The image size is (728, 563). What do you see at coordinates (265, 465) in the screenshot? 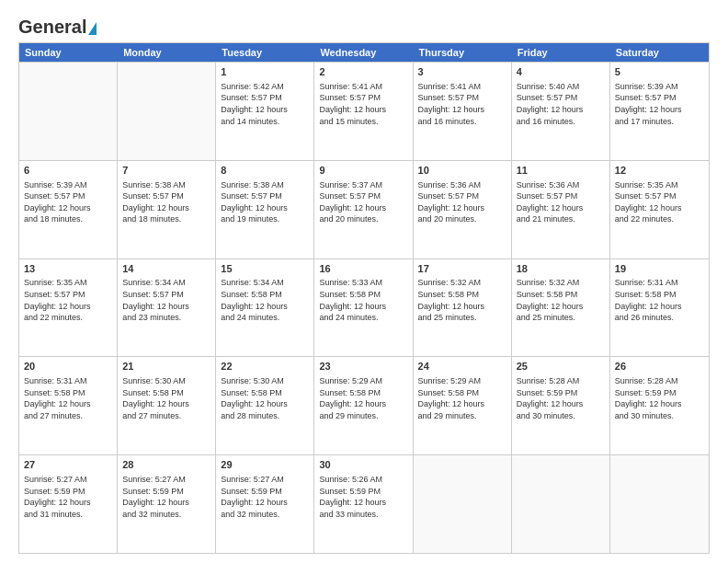
I see `day-number: 29` at bounding box center [265, 465].